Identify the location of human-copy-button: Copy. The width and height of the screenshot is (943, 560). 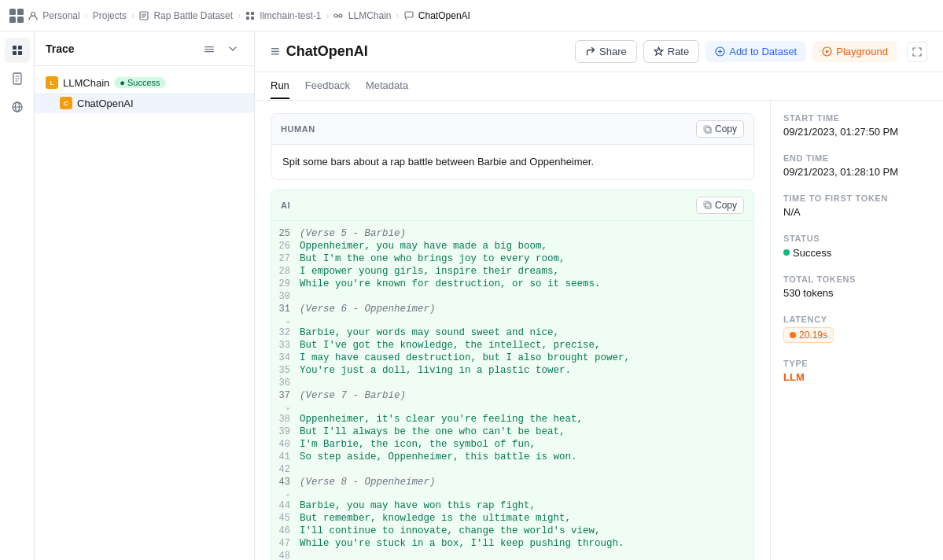
(720, 129).